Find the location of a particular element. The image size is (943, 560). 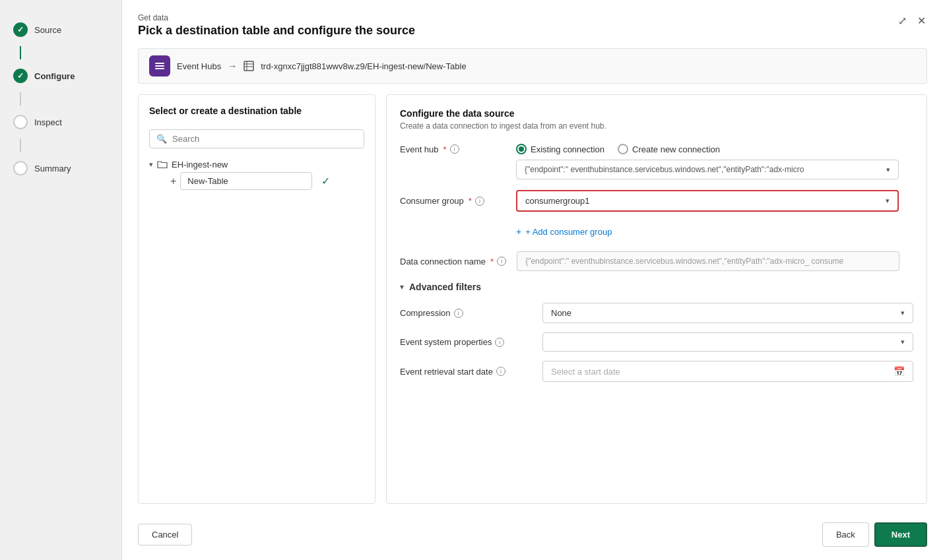

consumer-group-label: Consumer group * i is located at coordinates (453, 201).